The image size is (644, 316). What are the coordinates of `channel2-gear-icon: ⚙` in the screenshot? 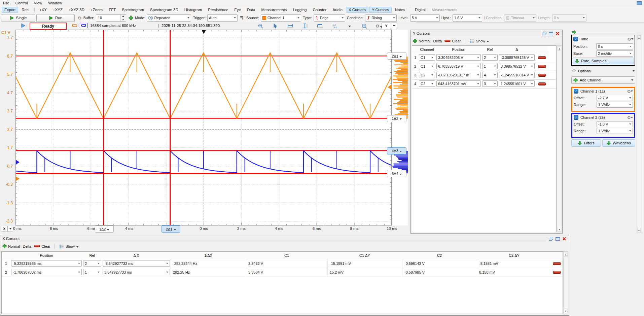 It's located at (630, 118).